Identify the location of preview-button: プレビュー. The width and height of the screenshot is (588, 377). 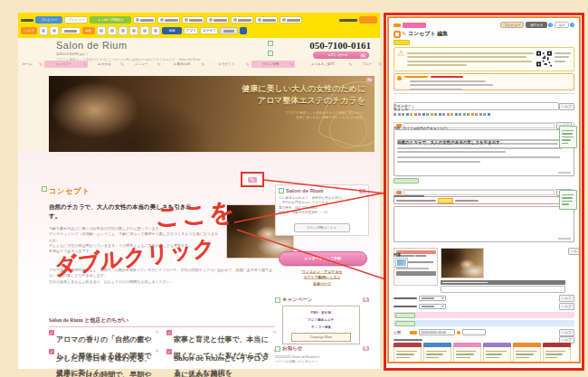
(49, 20).